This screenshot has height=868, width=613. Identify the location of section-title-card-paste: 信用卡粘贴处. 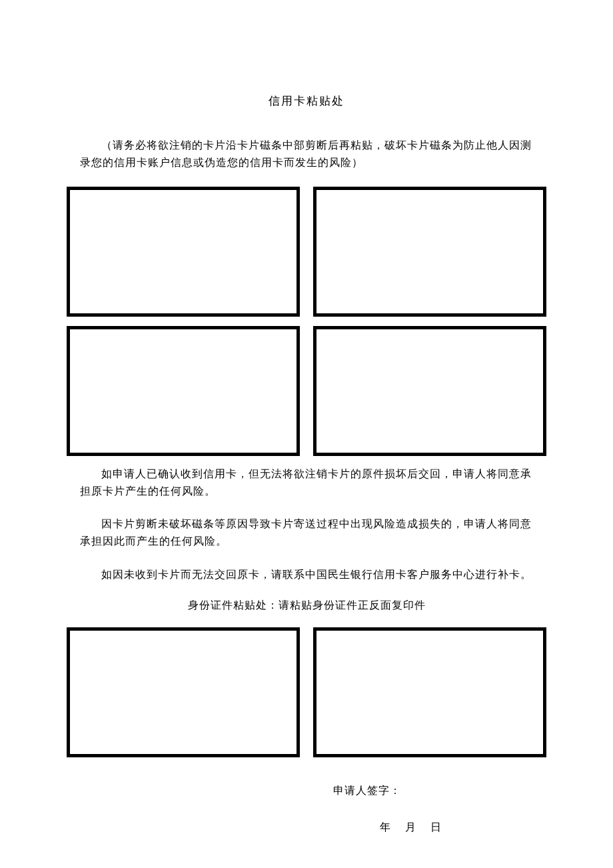
(306, 101).